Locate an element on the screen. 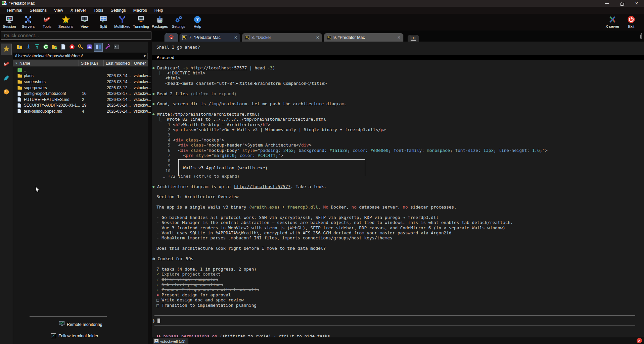  path-bar: ▼ is located at coordinates (80, 56).